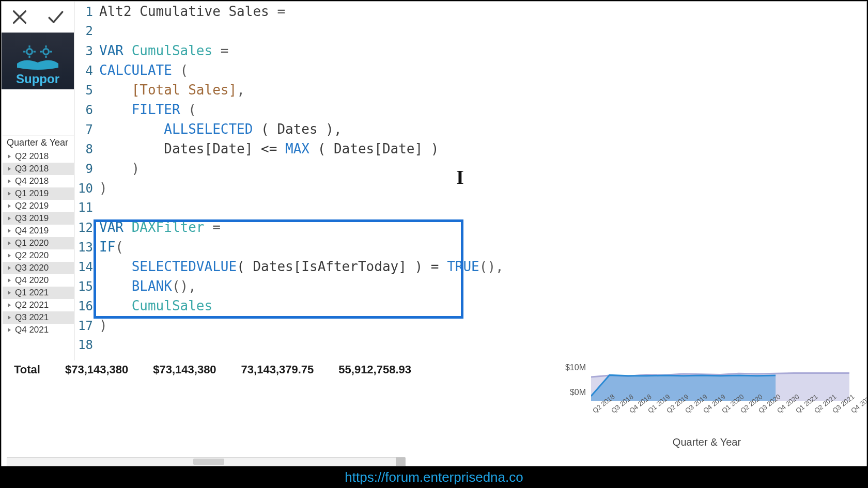 This screenshot has height=488, width=868. What do you see at coordinates (84, 345) in the screenshot?
I see `line-number: 18` at bounding box center [84, 345].